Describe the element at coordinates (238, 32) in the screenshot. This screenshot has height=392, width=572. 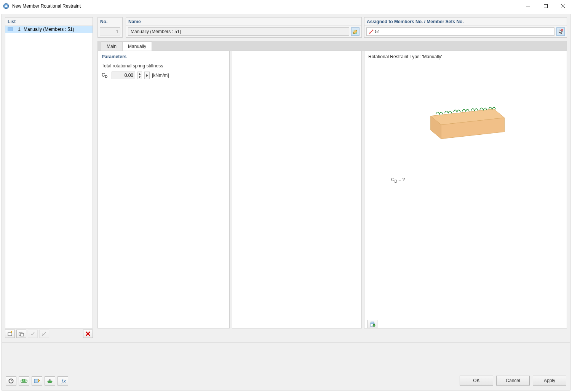
I see `name-input` at that location.